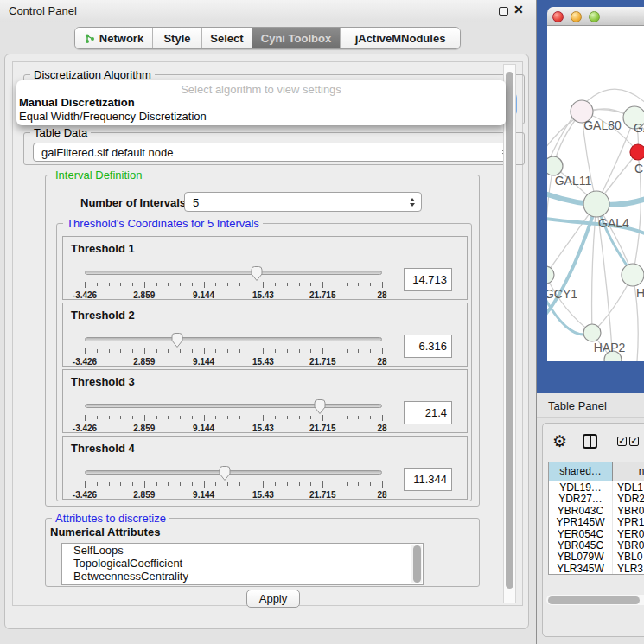 The image size is (644, 644). I want to click on algorithm-dropdown-popup: Select algorithm to view settings Manual…, so click(261, 103).